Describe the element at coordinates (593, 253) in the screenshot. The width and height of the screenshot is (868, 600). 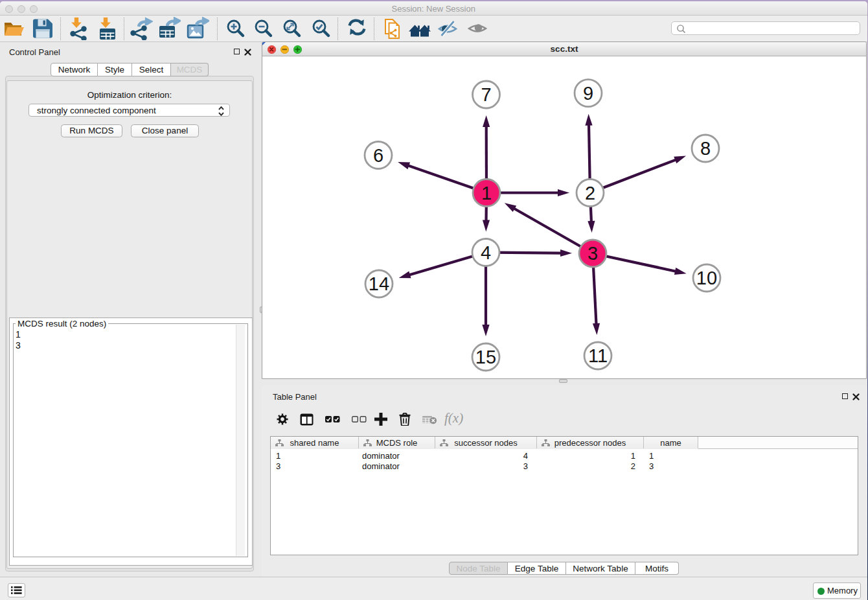
I see `svg-text: 3` at that location.